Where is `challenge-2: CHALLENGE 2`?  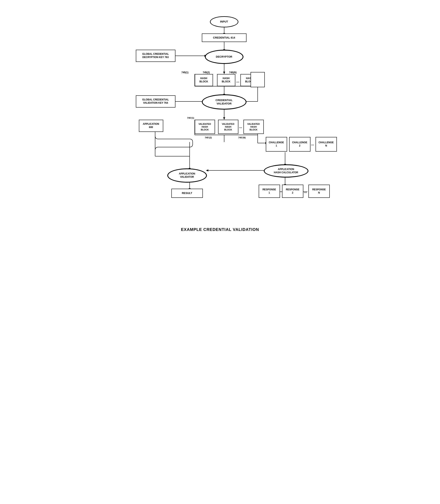
challenge-2: CHALLENGE 2 is located at coordinates (300, 144).